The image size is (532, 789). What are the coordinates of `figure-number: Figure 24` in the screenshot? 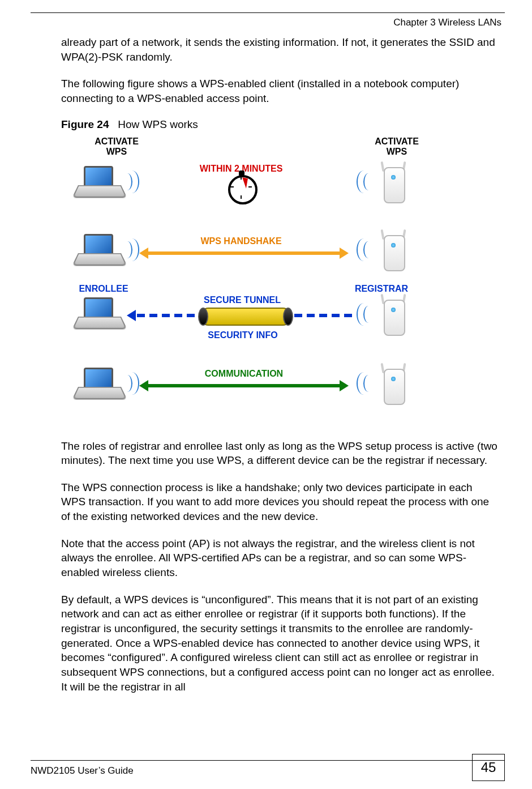 It's located at (85, 125).